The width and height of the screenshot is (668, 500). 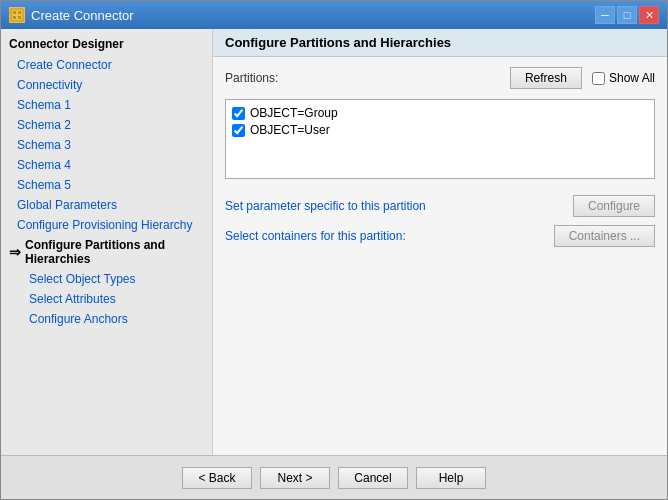 What do you see at coordinates (15, 252) in the screenshot?
I see `arrow-icon: ⇒` at bounding box center [15, 252].